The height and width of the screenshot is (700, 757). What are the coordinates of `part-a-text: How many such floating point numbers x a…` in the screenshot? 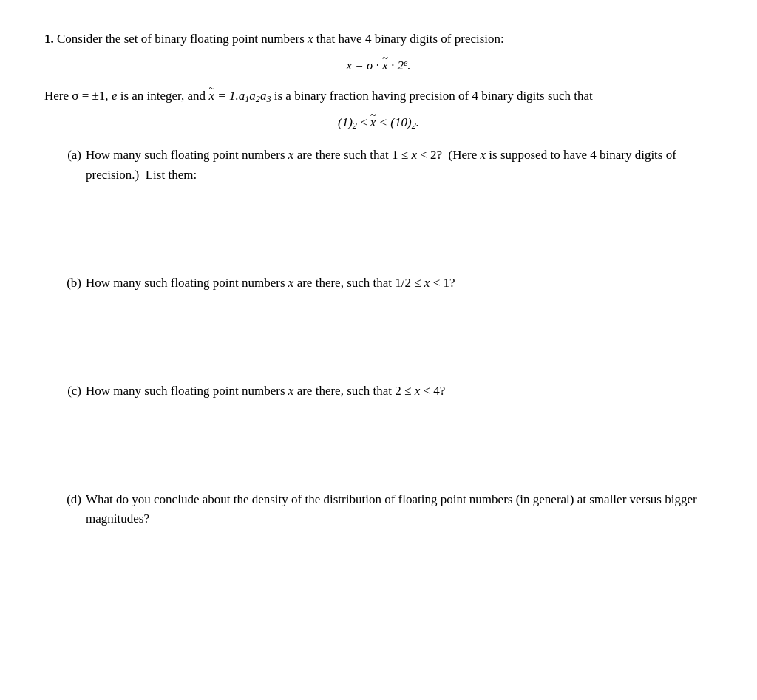 It's located at (399, 166).